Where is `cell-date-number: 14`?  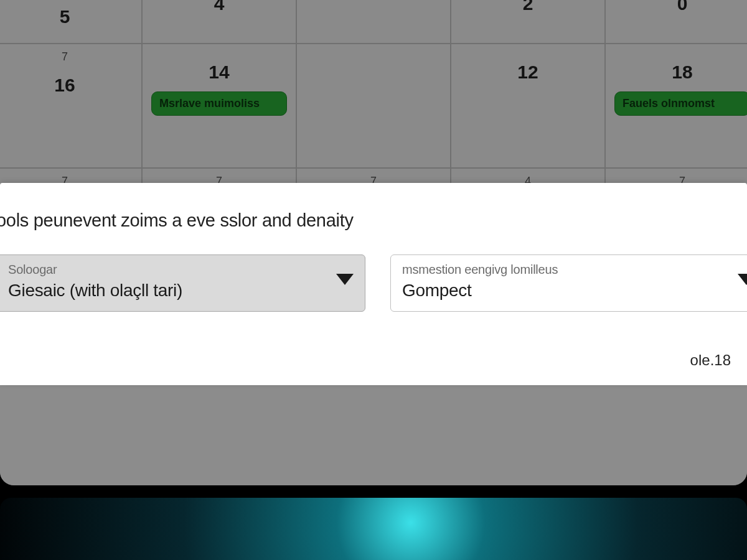
cell-date-number: 14 is located at coordinates (219, 72).